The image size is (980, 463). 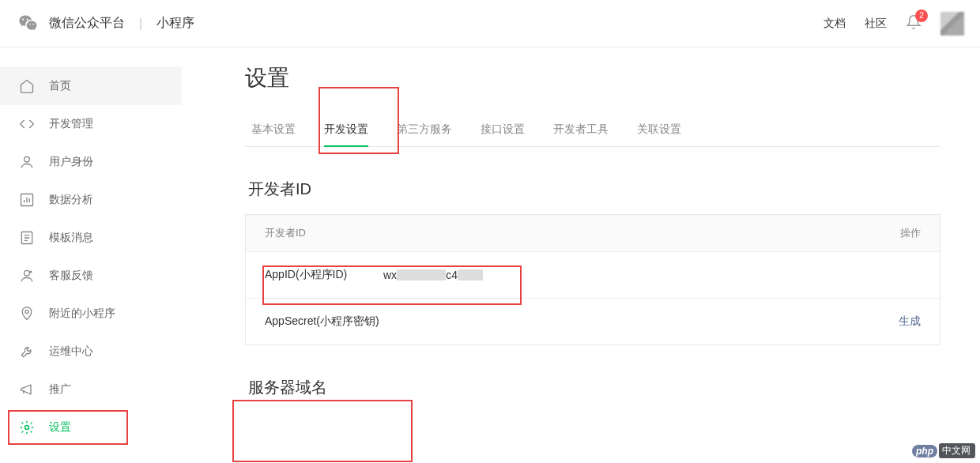 What do you see at coordinates (71, 352) in the screenshot?
I see `sidebar-item-label: 运维中心` at bounding box center [71, 352].